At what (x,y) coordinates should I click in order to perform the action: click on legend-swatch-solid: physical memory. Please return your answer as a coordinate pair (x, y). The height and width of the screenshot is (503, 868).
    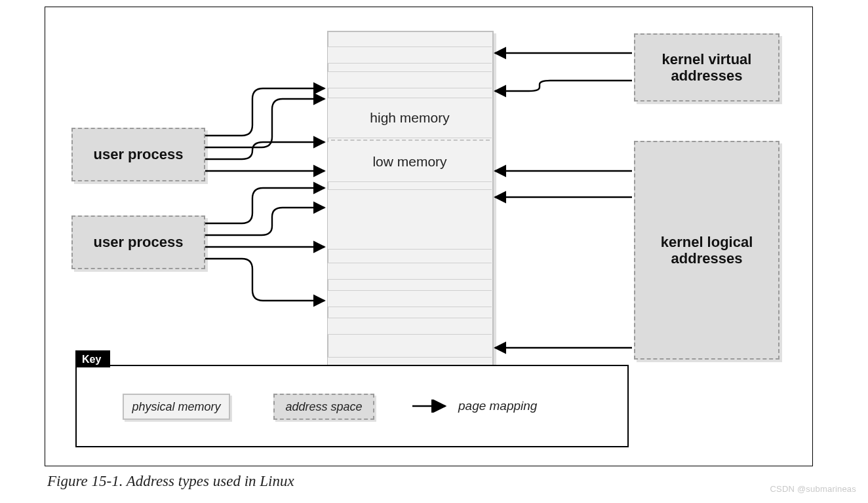
    Looking at the image, I should click on (176, 407).